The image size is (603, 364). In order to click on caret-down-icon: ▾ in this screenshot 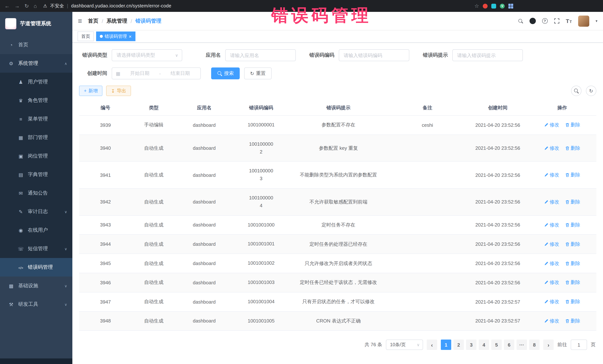, I will do `click(597, 21)`.